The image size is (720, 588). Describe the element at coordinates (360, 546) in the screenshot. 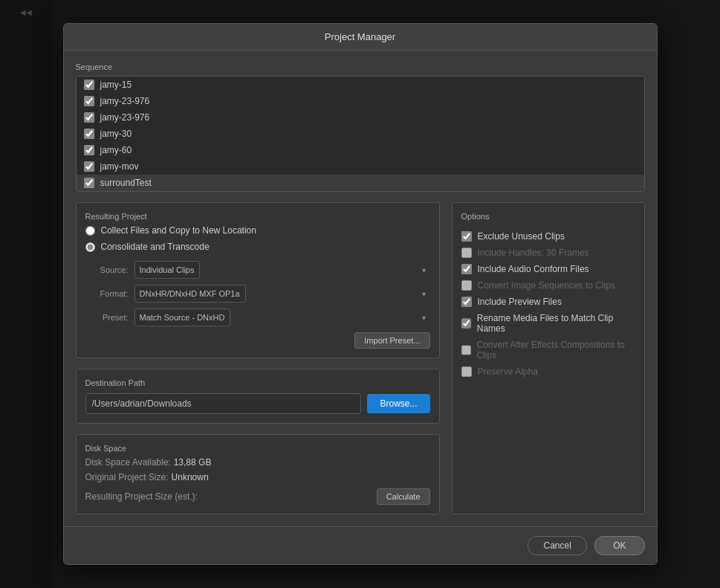

I see `dialog-footer: Cancel OK` at that location.